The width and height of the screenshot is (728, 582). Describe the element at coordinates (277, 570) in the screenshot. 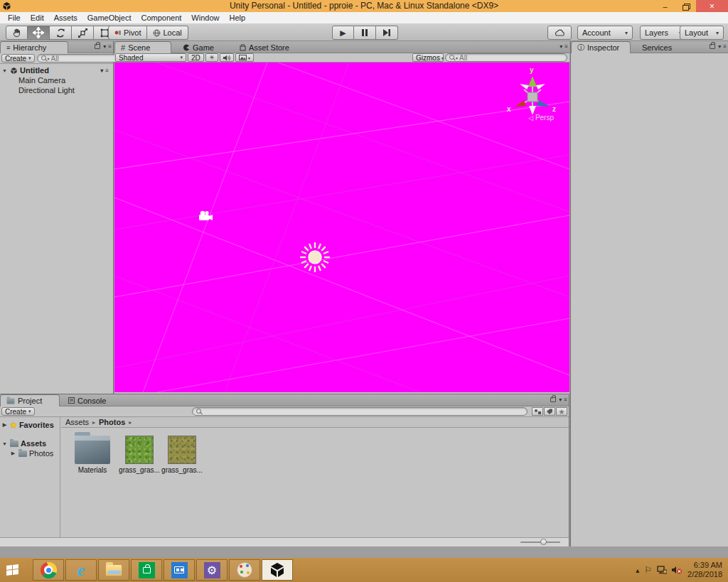

I see `taskbar-unity-active` at that location.